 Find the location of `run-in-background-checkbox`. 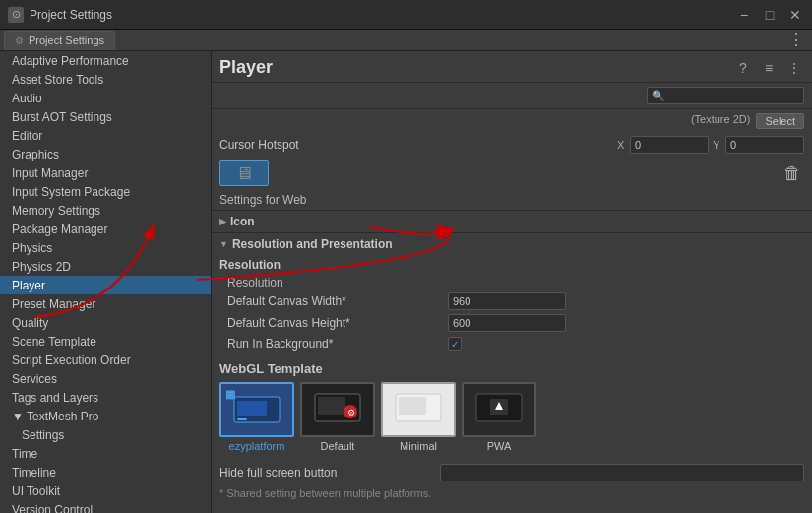

run-in-background-checkbox is located at coordinates (455, 344).